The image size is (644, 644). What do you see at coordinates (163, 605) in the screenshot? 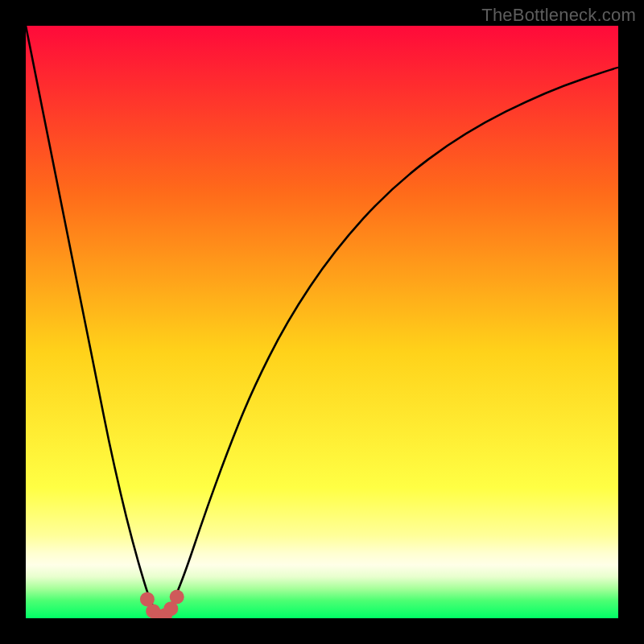
I see `highlight-markers` at bounding box center [163, 605].